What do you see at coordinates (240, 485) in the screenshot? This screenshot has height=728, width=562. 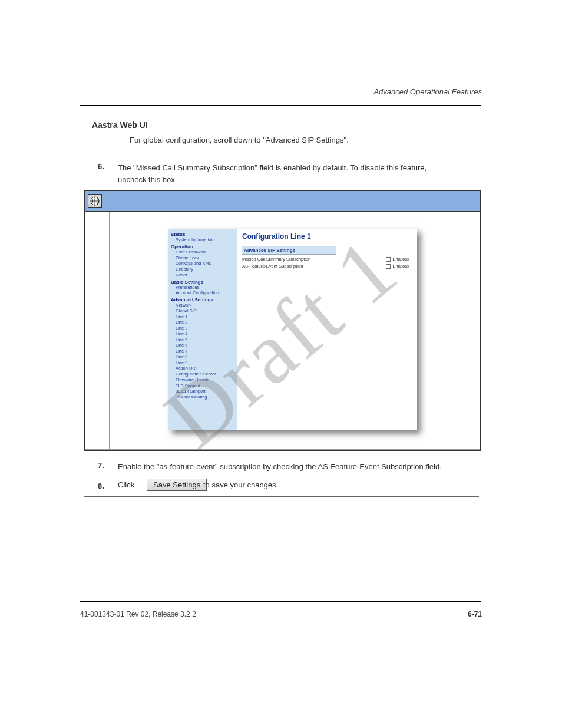 I see `step-8-text: to save your changes.` at bounding box center [240, 485].